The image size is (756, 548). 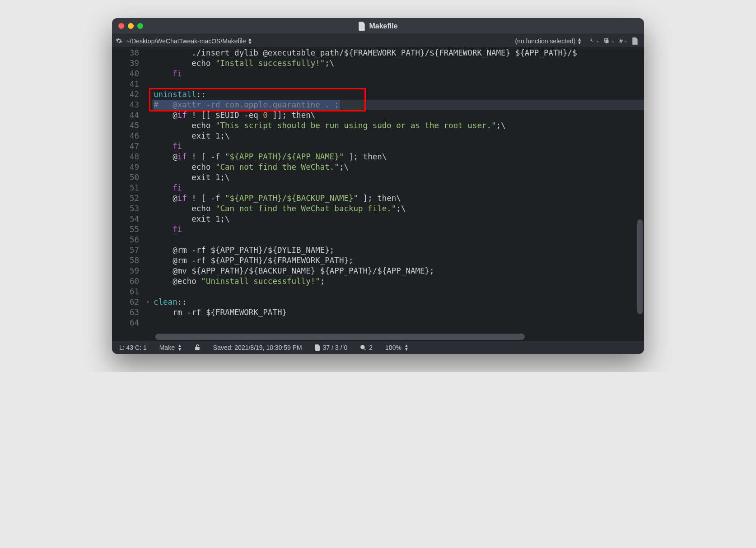 I want to click on code-token: "${APP_PATH}/${APP_NAME}", so click(x=285, y=157).